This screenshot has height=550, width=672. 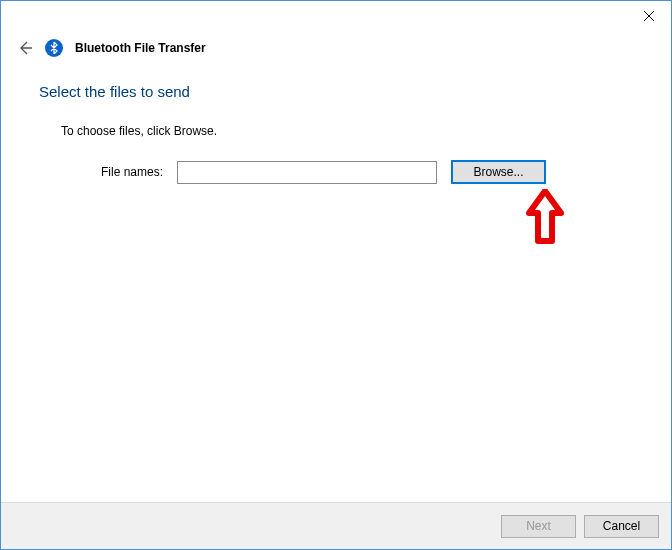 What do you see at coordinates (54, 48) in the screenshot?
I see `bluetooth-icon` at bounding box center [54, 48].